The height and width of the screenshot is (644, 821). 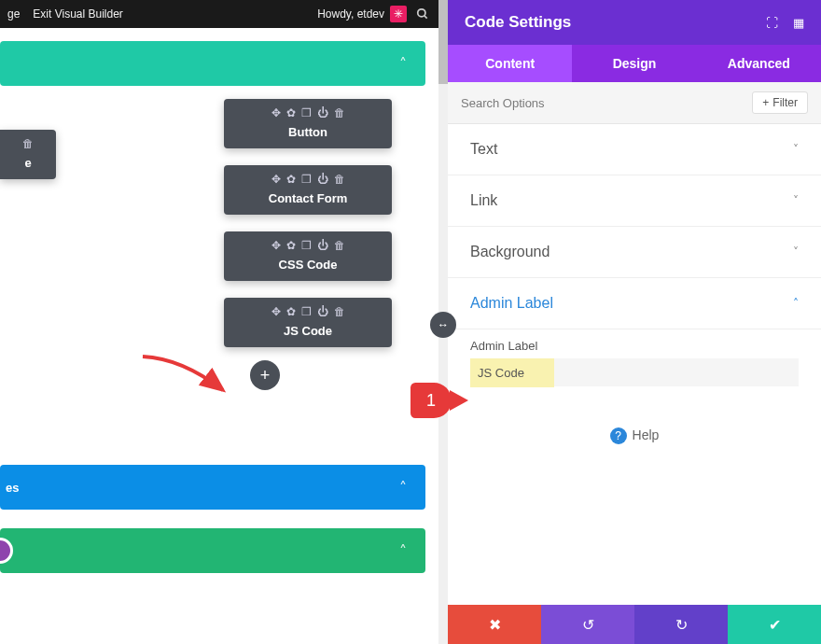 I want to click on module-label-partial: e, so click(x=28, y=162).